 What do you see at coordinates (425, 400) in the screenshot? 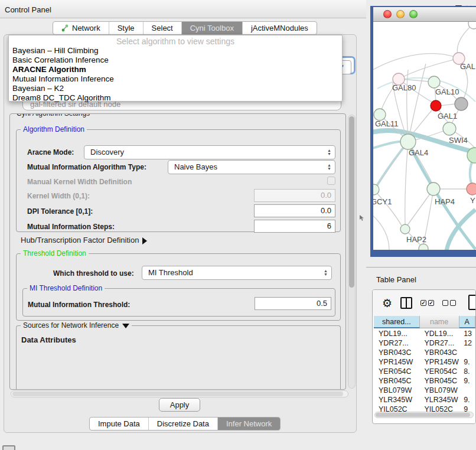
I see `table-row: YLR345WYLR345W9.` at bounding box center [425, 400].